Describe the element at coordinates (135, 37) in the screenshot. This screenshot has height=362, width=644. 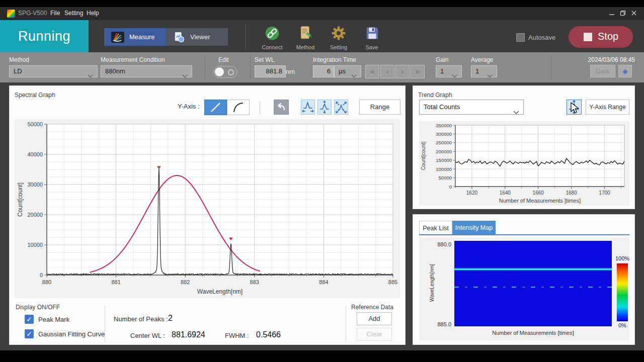
I see `tab-measure: Measure` at that location.